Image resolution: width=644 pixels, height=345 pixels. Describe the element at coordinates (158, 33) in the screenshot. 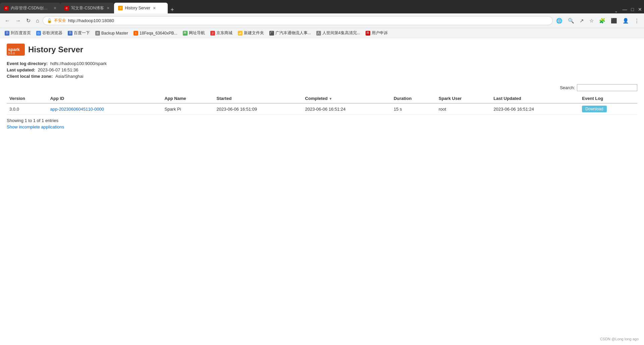

I see `bookmark-label-18feqa: 18Feqa_63640xPB...` at that location.